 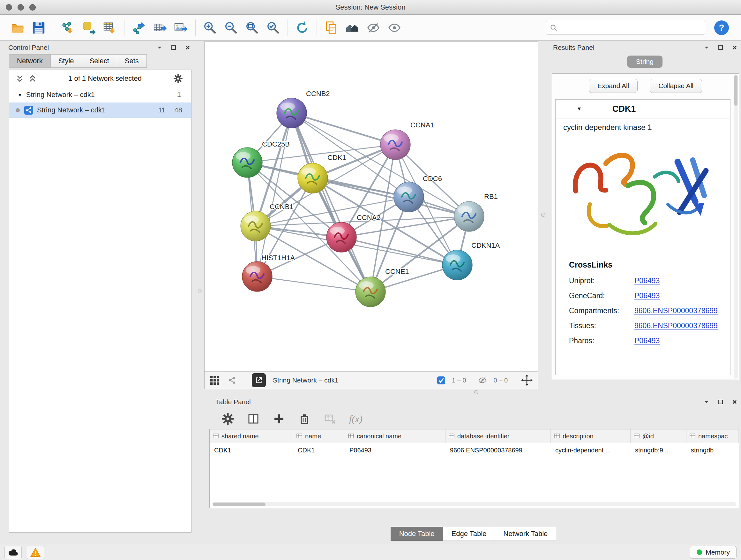 I want to click on table-settings-button, so click(x=228, y=419).